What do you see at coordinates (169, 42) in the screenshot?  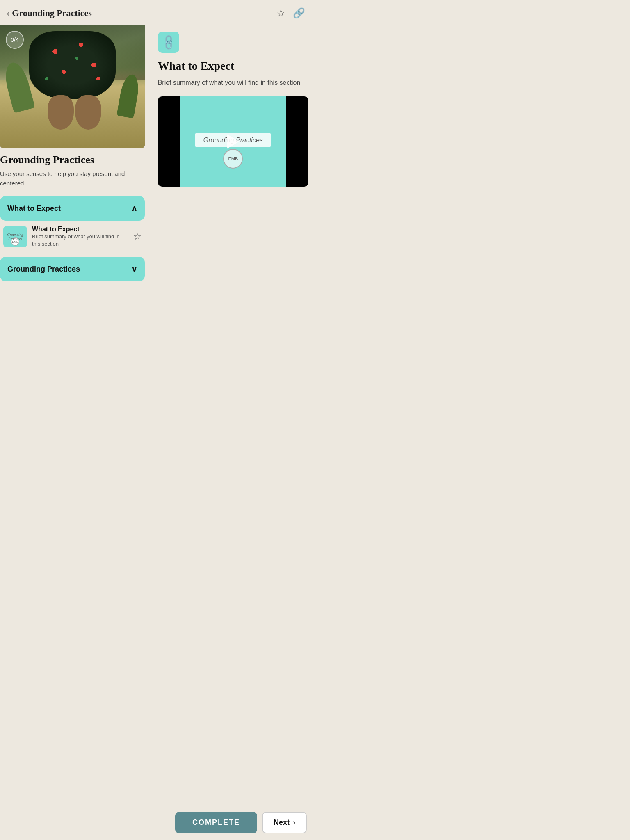 I see `link-icon-box: 🔗` at bounding box center [169, 42].